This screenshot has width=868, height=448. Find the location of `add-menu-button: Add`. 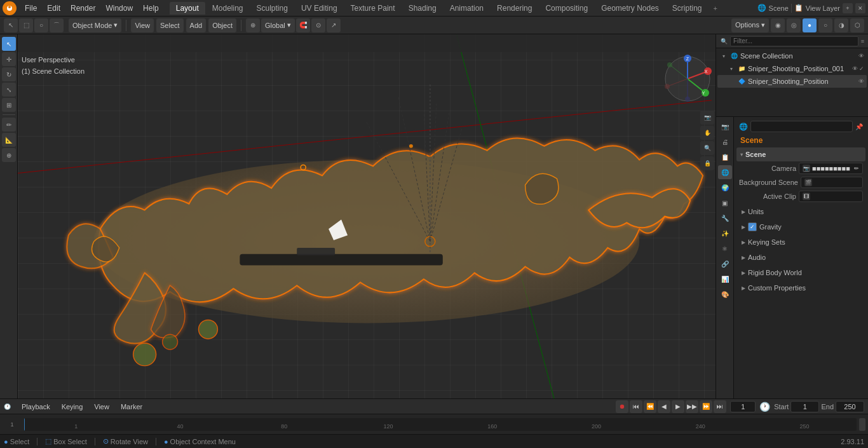

add-menu-button: Add is located at coordinates (196, 25).